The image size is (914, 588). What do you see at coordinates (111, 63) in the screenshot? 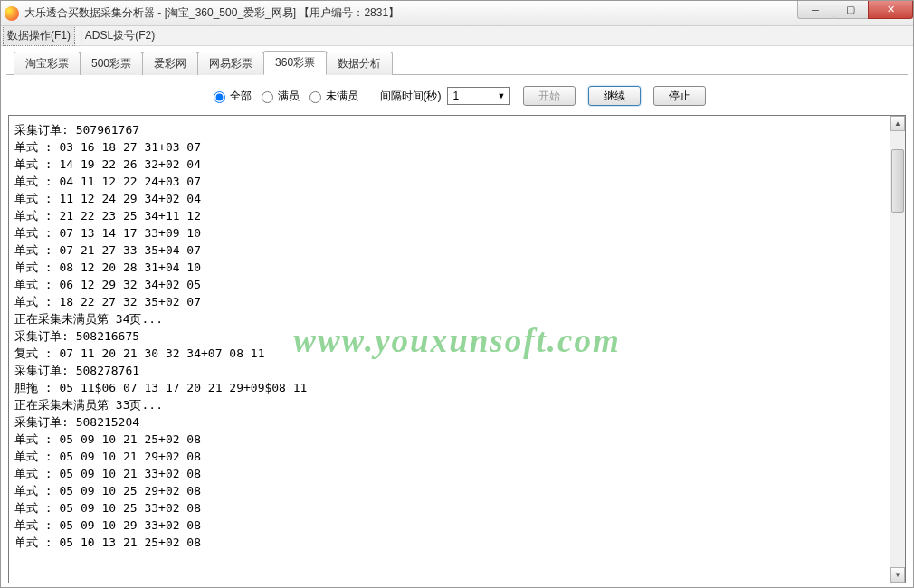
I see `tab-500: 500彩票` at bounding box center [111, 63].